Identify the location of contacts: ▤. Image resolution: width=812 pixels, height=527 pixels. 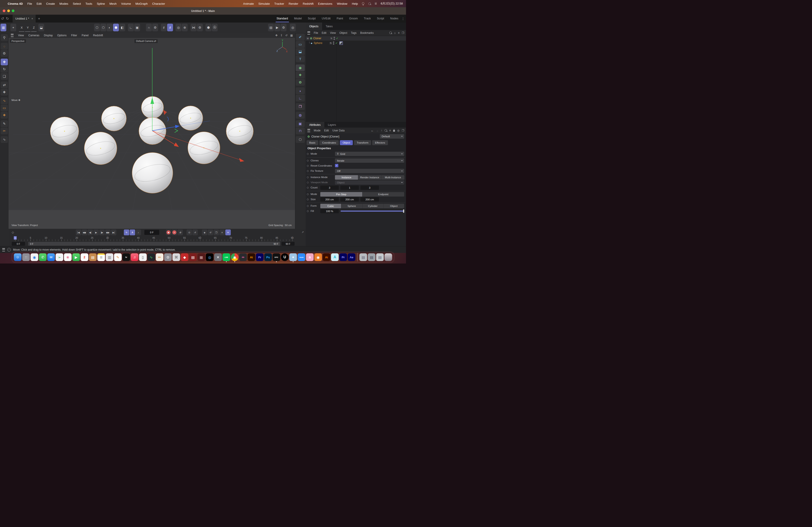
(93, 257).